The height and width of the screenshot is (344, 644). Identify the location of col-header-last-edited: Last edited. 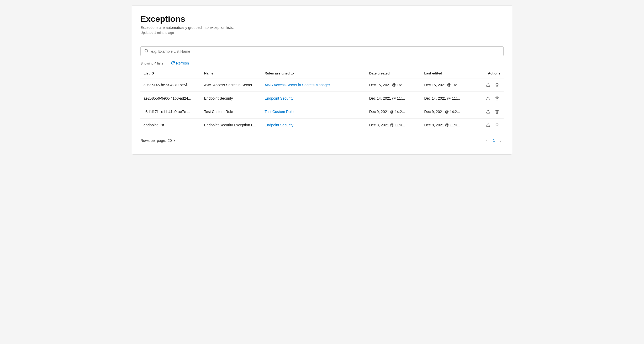
(448, 73).